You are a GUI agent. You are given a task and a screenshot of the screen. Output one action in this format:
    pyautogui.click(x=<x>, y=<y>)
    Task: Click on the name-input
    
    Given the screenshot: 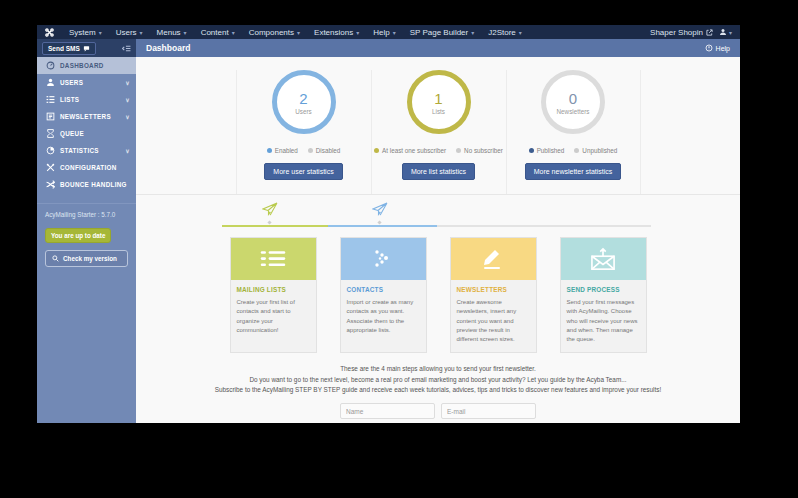 What is the action you would take?
    pyautogui.click(x=388, y=411)
    